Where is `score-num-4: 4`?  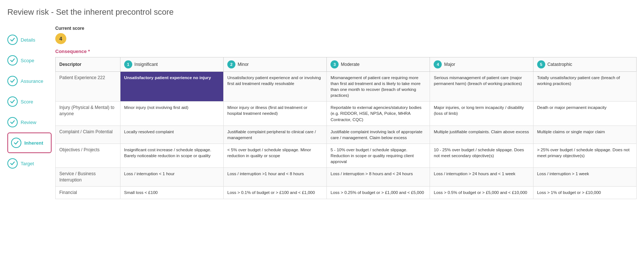
score-num-4: 4 is located at coordinates (438, 64).